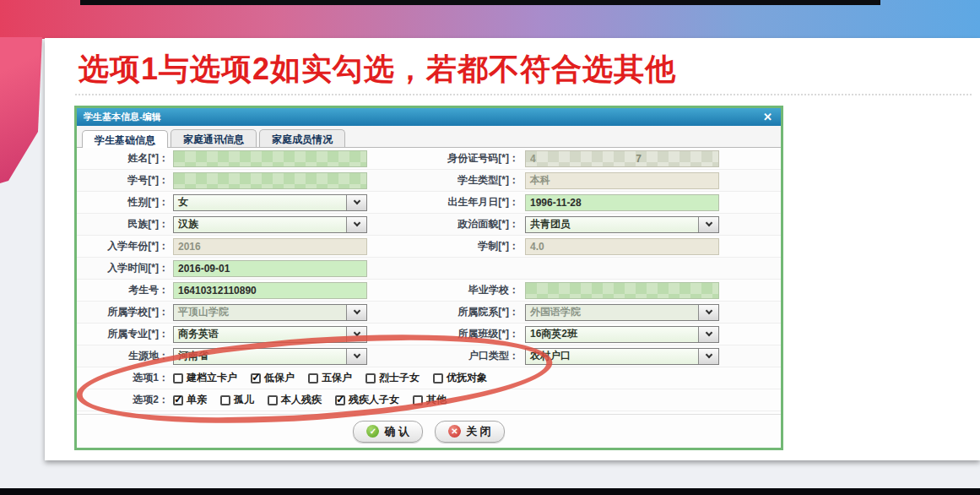  I want to click on field-label: 政治面貌[*]：, so click(443, 225).